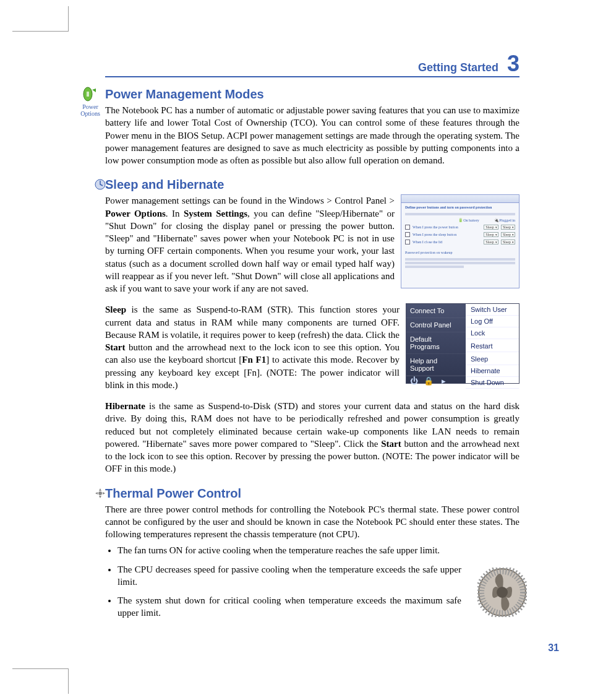  Describe the element at coordinates (458, 68) in the screenshot. I see `section-name: Getting Started` at that location.